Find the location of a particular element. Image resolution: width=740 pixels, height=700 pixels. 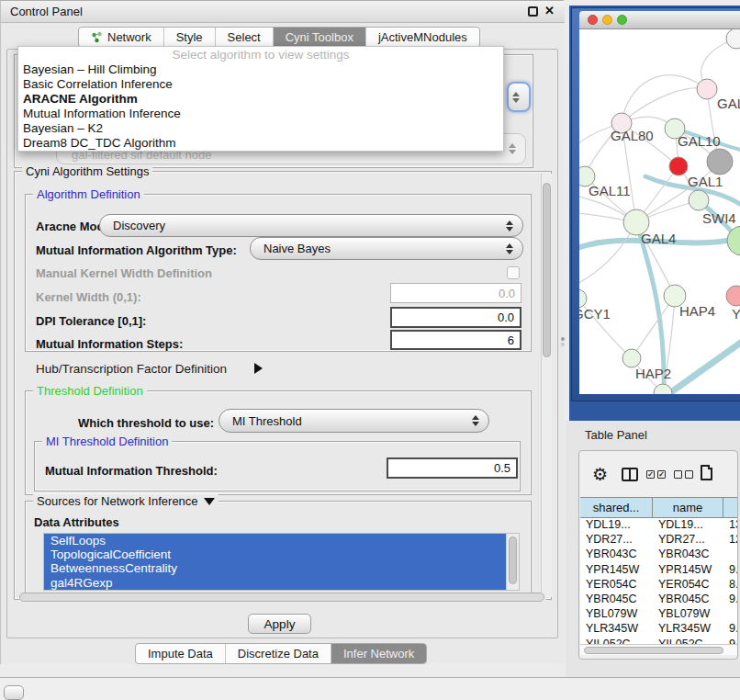

bottom-tab-impute-data: Impute Data is located at coordinates (181, 654).